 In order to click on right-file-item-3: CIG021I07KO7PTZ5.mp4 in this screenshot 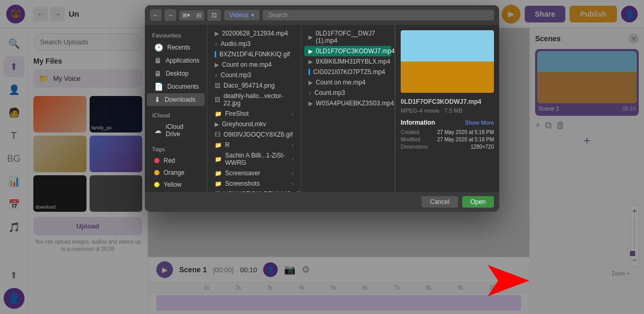, I will do `click(348, 72)`.